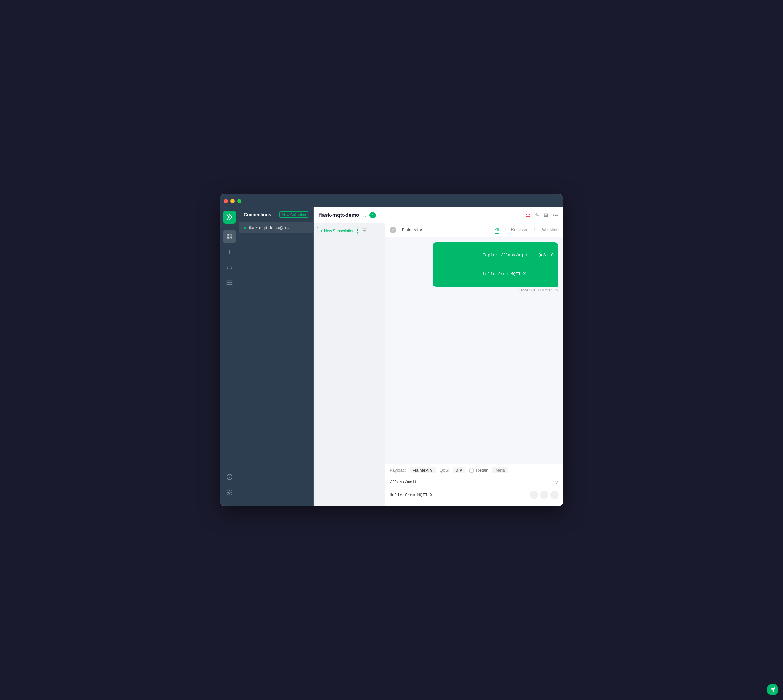 The image size is (783, 700). I want to click on payload-row: ← − →, so click(474, 495).